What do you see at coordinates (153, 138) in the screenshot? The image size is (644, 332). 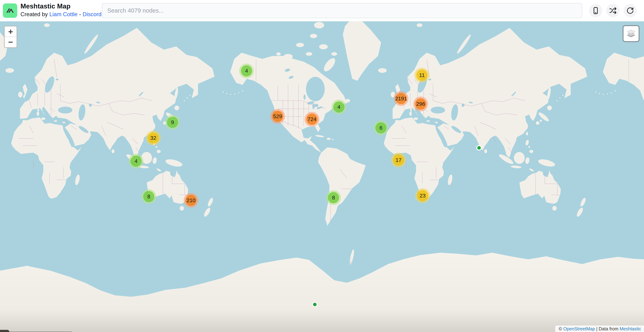 I see `cluster-count: 32` at bounding box center [153, 138].